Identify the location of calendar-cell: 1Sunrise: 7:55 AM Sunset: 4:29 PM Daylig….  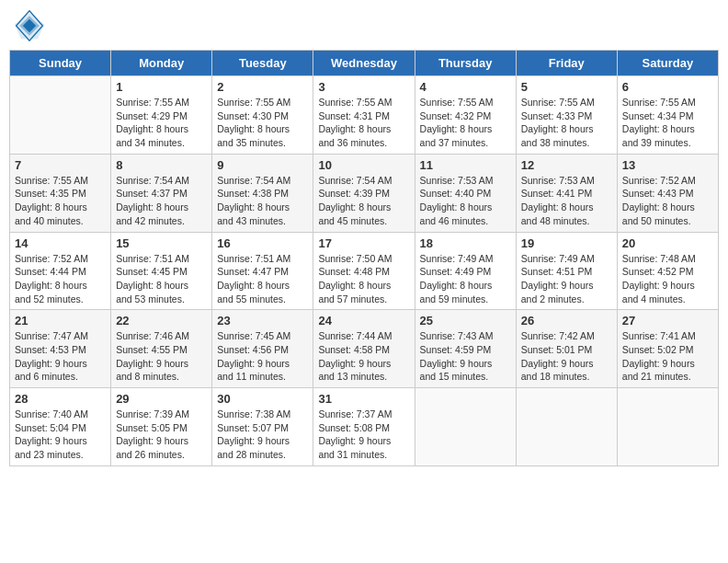
(162, 116).